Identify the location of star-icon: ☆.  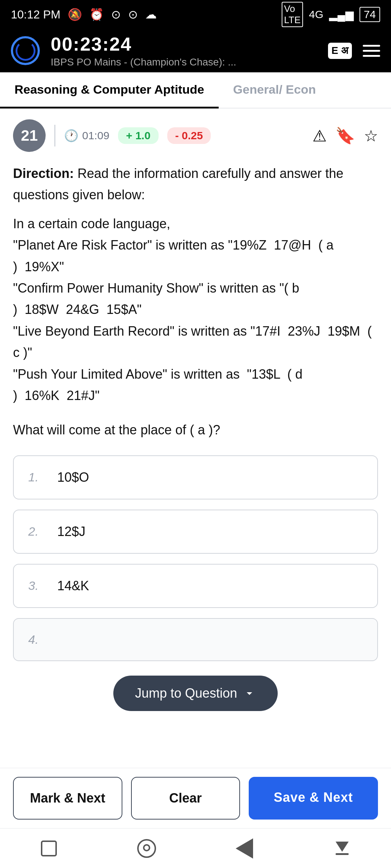
(371, 136).